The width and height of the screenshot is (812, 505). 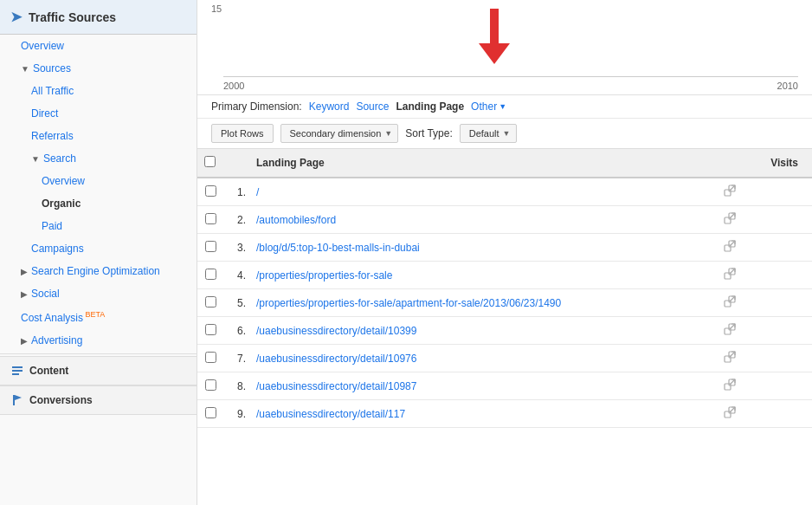 I want to click on sidebar-item-cost-analysis: Cost Analysis BETA, so click(x=99, y=317).